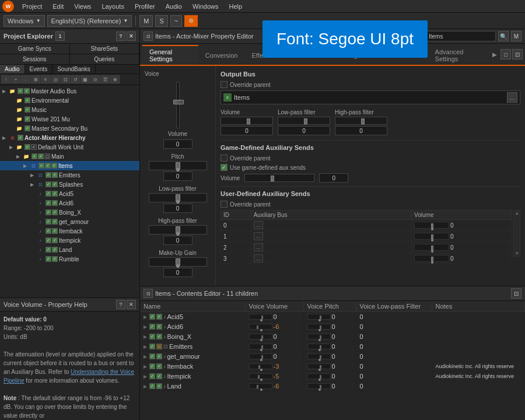 Image resolution: width=525 pixels, height=420 pixels. I want to click on toolbar-btn-m: M, so click(146, 21).